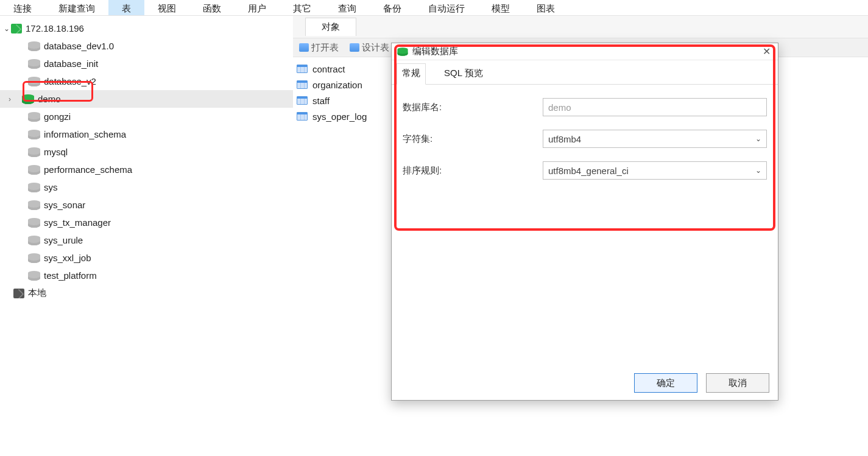  Describe the element at coordinates (56, 152) in the screenshot. I see `tree-db-label: mysql` at that location.